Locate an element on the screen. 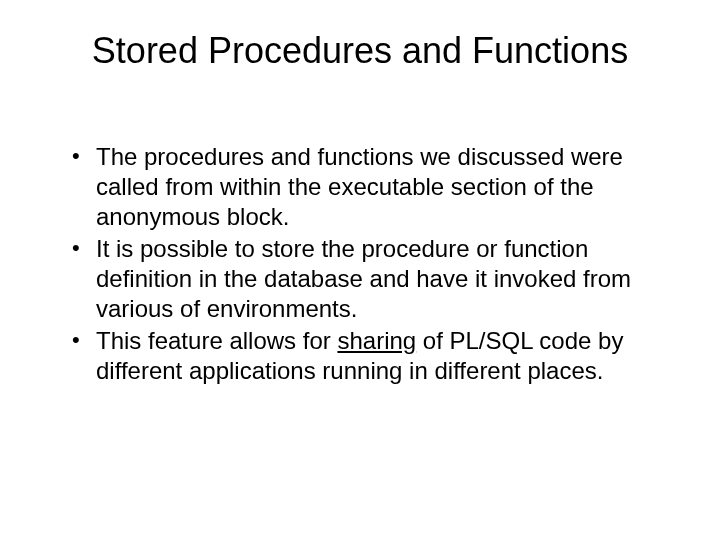 The width and height of the screenshot is (720, 540). bullet-text-prefix: This feature allows for is located at coordinates (216, 340).